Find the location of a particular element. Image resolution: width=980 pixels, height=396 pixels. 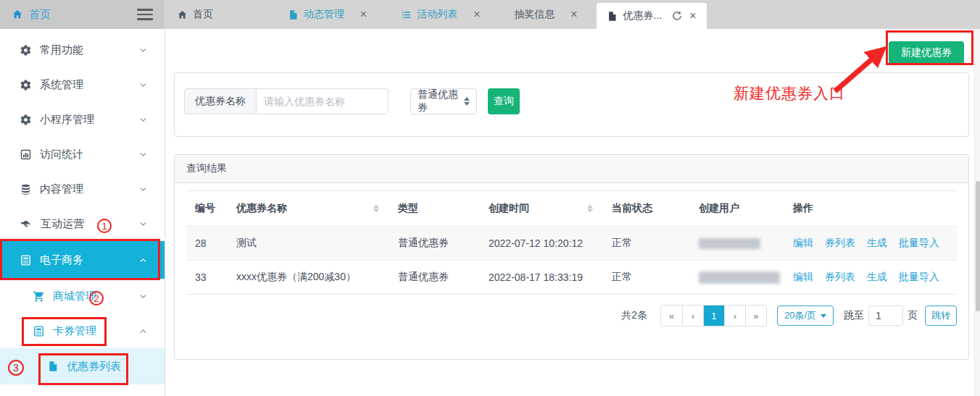

sidebar-item-visit-statistics: 访问统计 is located at coordinates (83, 154).